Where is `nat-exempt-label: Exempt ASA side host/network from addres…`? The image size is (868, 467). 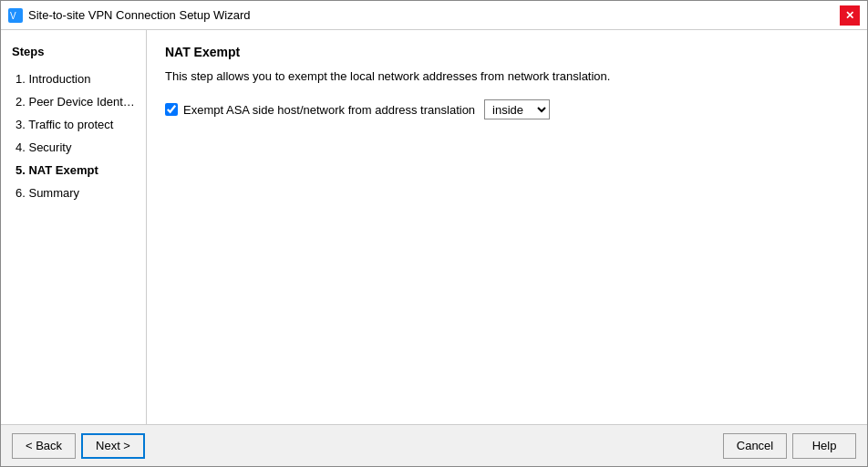 nat-exempt-label: Exempt ASA side host/network from addres… is located at coordinates (329, 109).